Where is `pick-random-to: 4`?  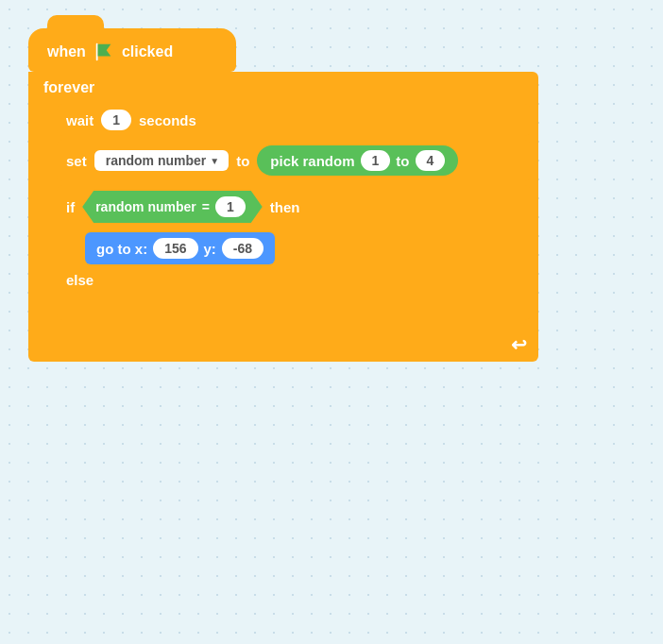 pick-random-to: 4 is located at coordinates (431, 161).